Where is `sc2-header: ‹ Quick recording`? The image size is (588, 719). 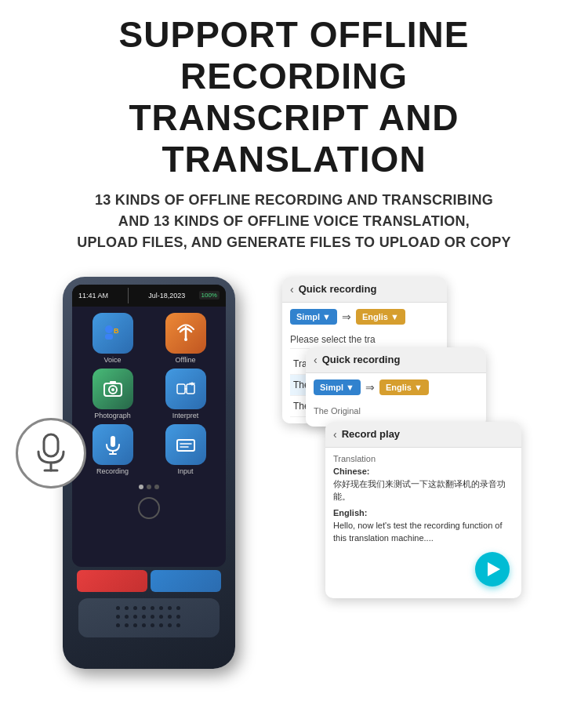
sc2-header: ‹ Quick recording is located at coordinates (396, 361).